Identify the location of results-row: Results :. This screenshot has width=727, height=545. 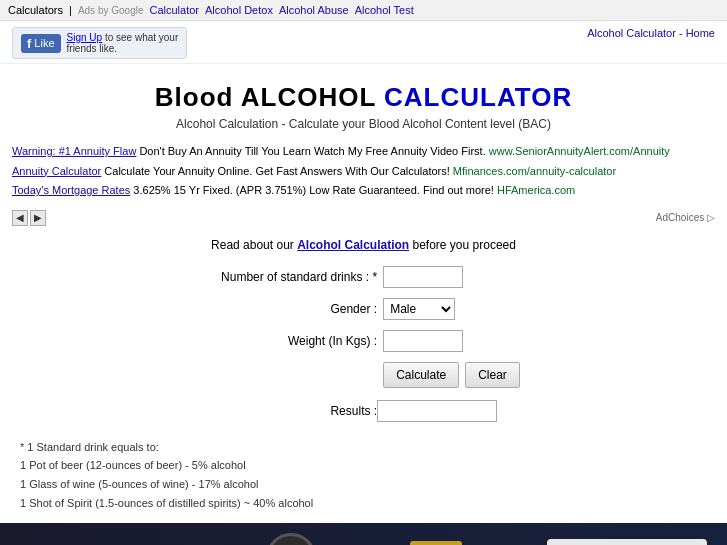
(364, 411).